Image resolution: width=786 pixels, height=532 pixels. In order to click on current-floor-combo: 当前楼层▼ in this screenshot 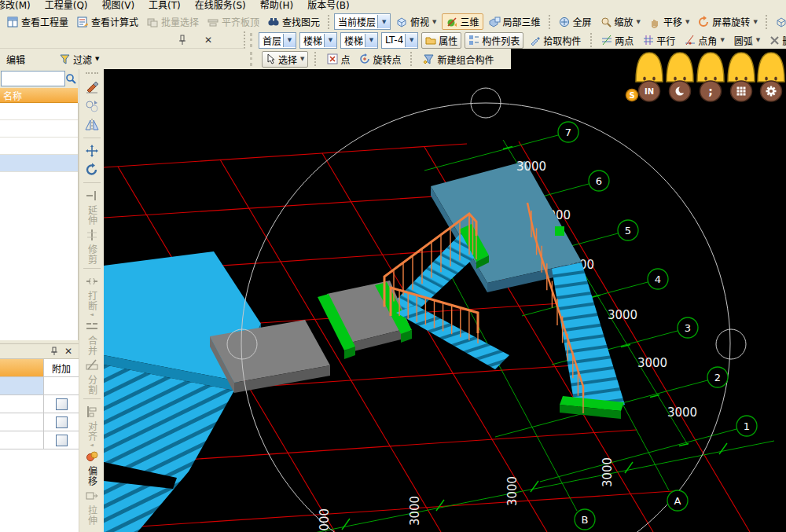, I will do `click(362, 22)`.